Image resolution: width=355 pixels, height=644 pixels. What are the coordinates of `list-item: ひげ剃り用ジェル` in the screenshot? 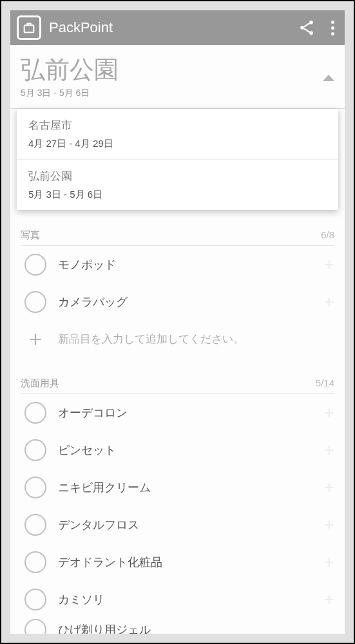 It's located at (179, 626).